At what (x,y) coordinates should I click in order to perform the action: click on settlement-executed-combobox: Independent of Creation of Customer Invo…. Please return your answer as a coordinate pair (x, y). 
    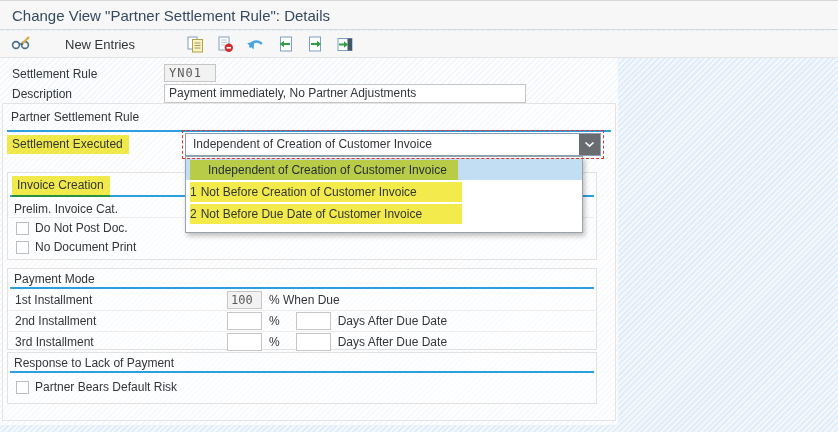
    Looking at the image, I should click on (393, 144).